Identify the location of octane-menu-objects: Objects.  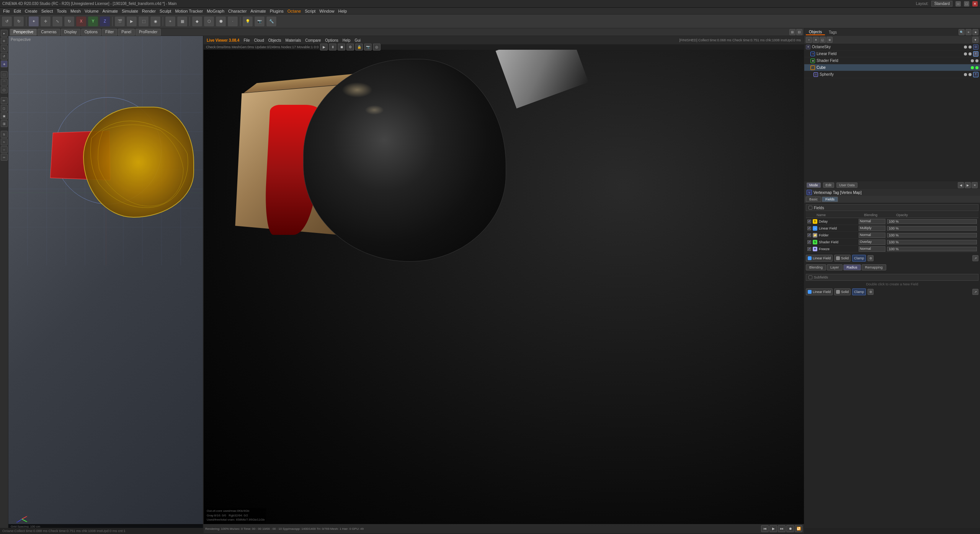
(275, 41).